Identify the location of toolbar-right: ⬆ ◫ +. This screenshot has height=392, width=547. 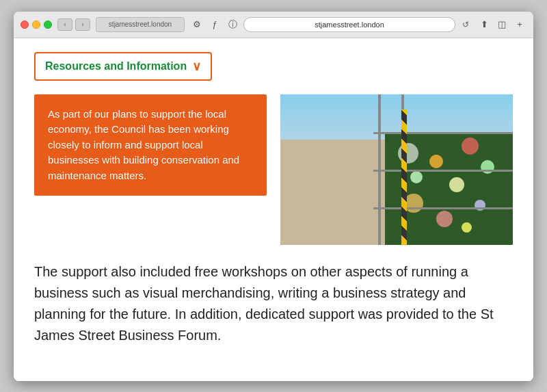
(502, 25).